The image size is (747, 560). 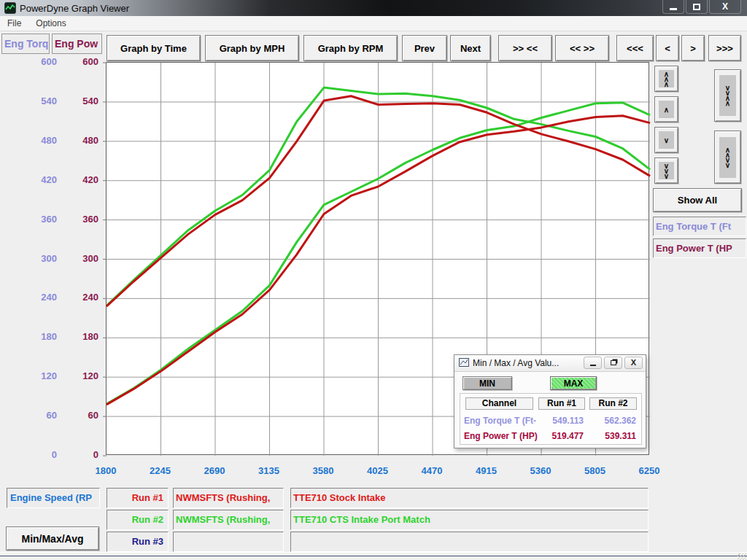 I want to click on run1-file-field: NWMSFTS (Rushing,, so click(x=228, y=498).